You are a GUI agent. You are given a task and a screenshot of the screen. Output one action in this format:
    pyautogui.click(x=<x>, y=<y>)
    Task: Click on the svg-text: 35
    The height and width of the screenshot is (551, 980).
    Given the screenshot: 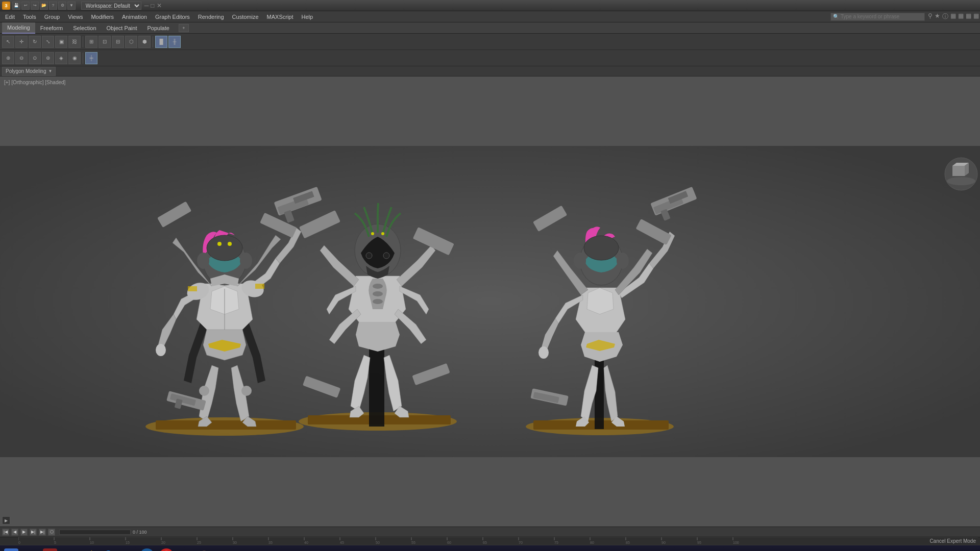 What is the action you would take?
    pyautogui.click(x=271, y=543)
    